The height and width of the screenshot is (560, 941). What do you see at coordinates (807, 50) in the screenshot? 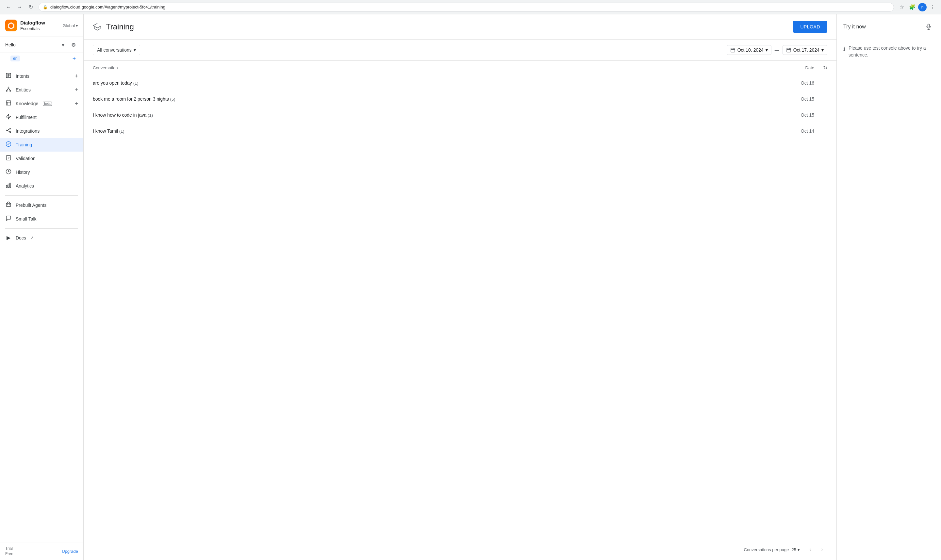
I see `date-to-value: Oct 17, 2024` at bounding box center [807, 50].